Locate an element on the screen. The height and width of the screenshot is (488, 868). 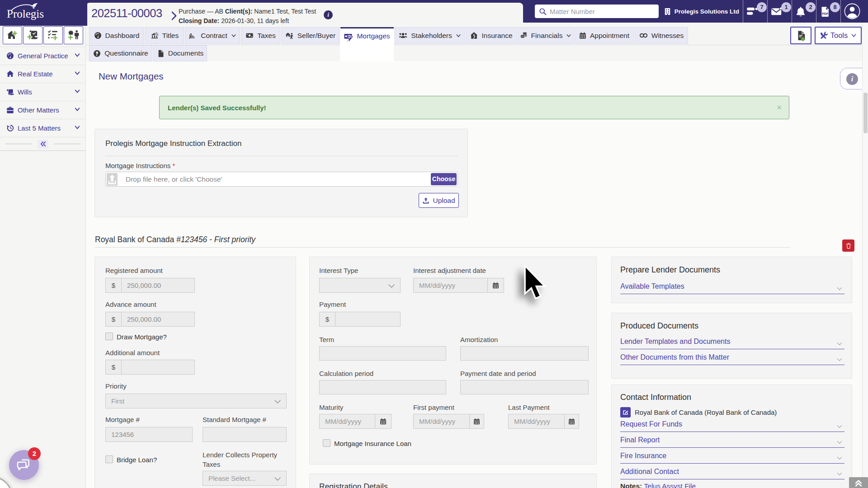
new-wills-button is located at coordinates (33, 35).